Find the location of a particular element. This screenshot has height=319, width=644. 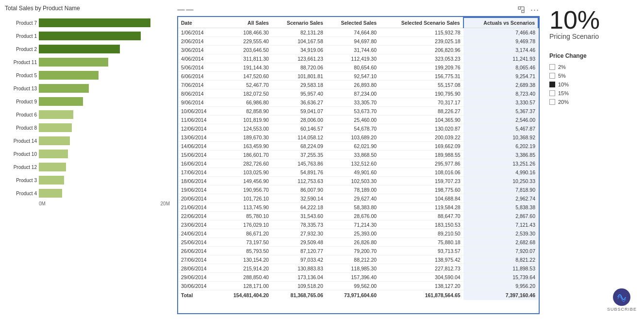

table-row: 5/06/2014191,144.3088,720.0680,654.60199… is located at coordinates (358, 67).